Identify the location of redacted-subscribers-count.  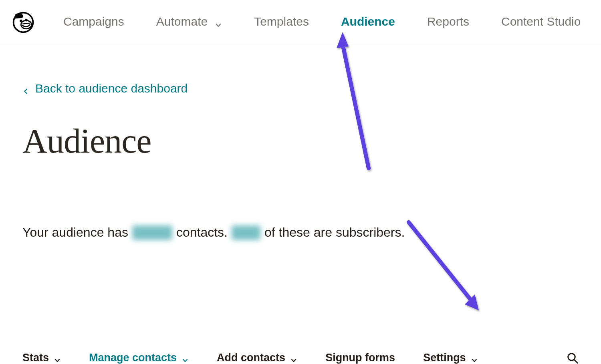
(246, 233).